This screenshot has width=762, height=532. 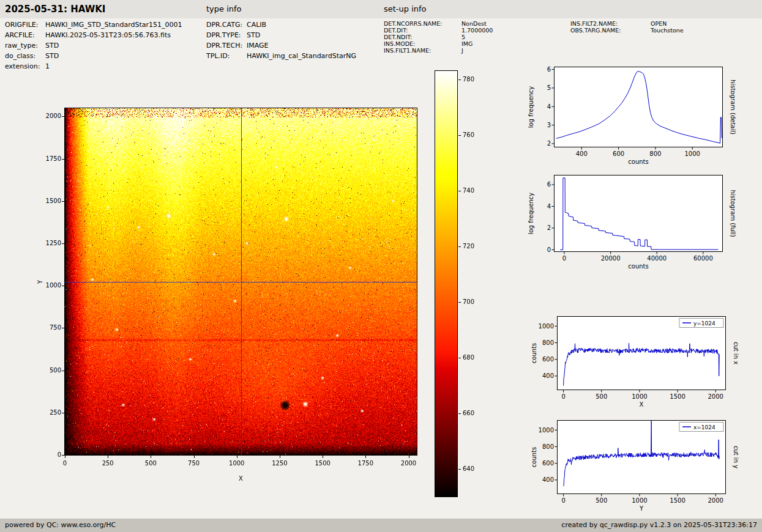 What do you see at coordinates (638, 267) in the screenshot?
I see `x-axis-label: counts` at bounding box center [638, 267].